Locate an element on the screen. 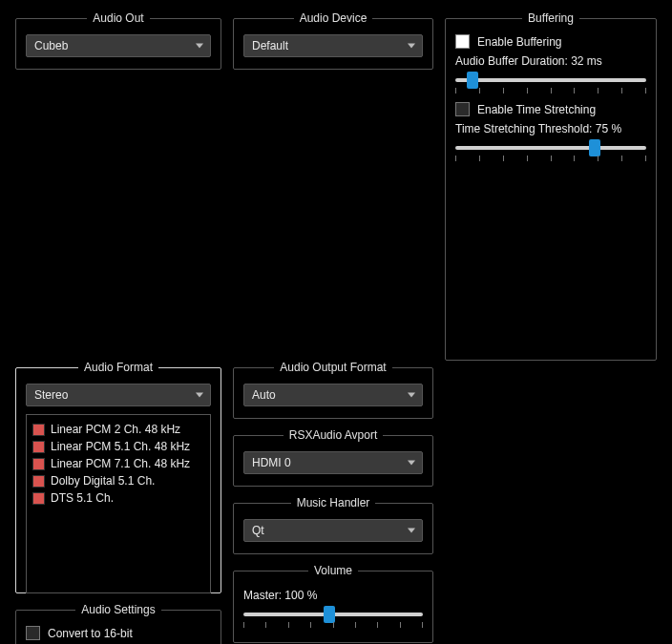 Image resolution: width=672 pixels, height=644 pixels. list-item: Linear PCM 7.1 Ch. 48 kHz is located at coordinates (118, 464).